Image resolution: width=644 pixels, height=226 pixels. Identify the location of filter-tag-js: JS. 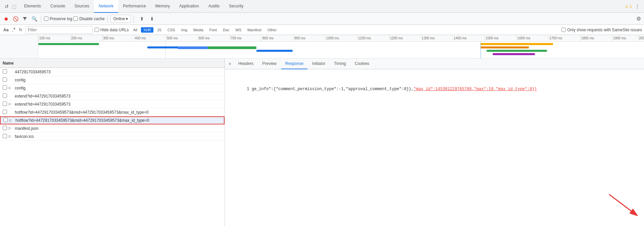
(159, 30).